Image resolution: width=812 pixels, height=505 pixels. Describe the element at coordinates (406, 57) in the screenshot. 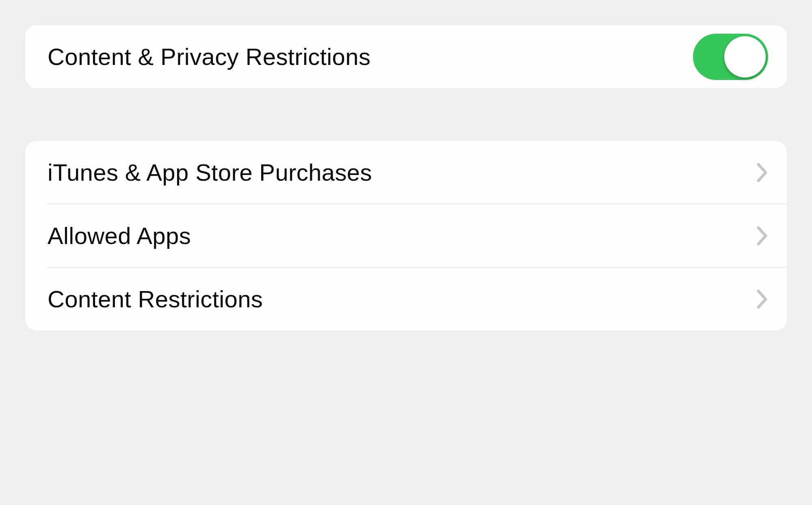

I see `content-privacy-restrictions-row: Content & Privacy Restrictions` at that location.